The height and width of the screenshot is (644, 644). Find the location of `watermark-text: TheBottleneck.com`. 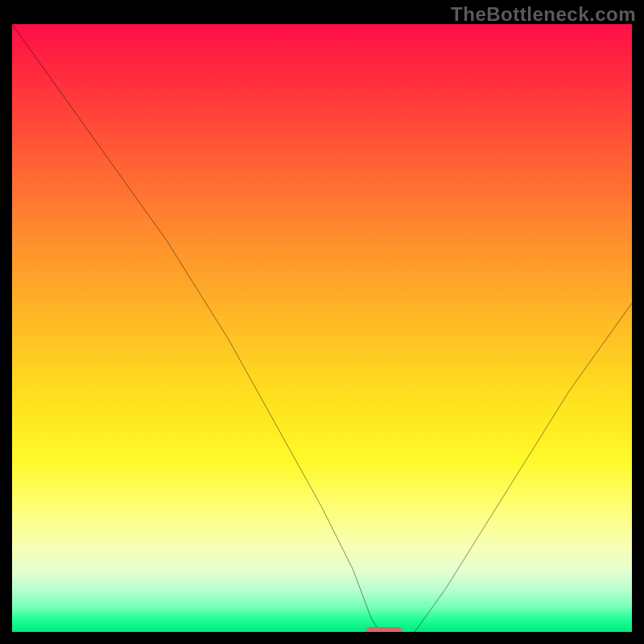

watermark-text: TheBottleneck.com is located at coordinates (543, 14).